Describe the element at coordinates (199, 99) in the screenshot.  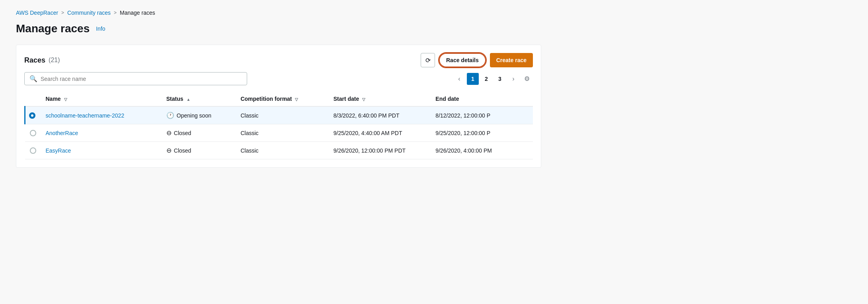
I see `col-header-status: Status ▲` at that location.